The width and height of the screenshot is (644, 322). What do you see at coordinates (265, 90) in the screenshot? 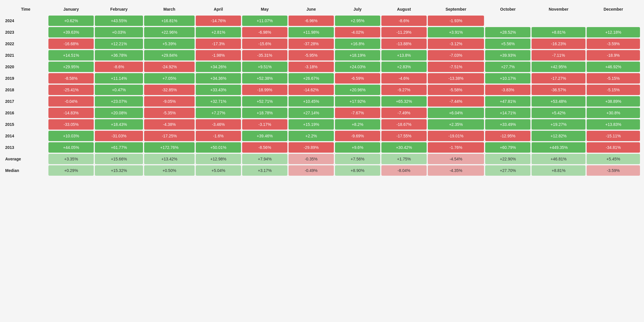
I see `cell-value: -18.99%` at bounding box center [265, 90].